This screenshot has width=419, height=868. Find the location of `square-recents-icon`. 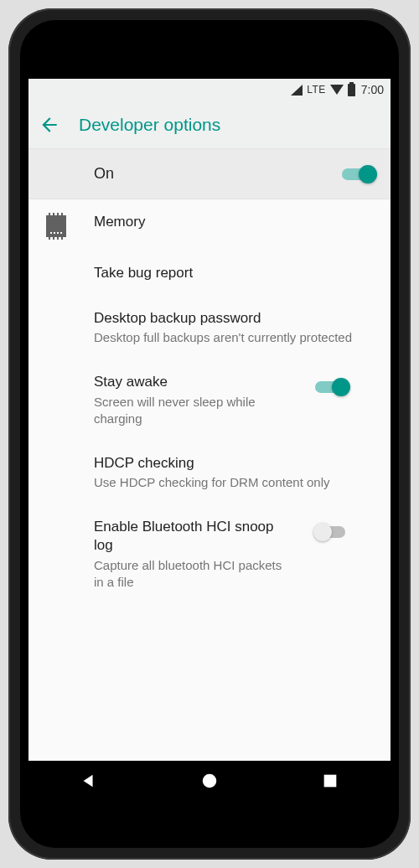

square-recents-icon is located at coordinates (330, 781).